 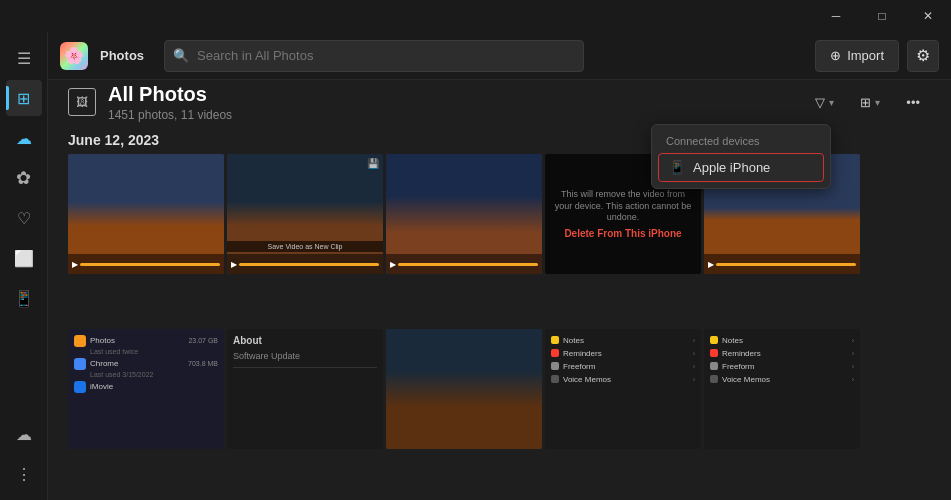 I want to click on grid-view-icon: ⊞, so click(x=866, y=102).